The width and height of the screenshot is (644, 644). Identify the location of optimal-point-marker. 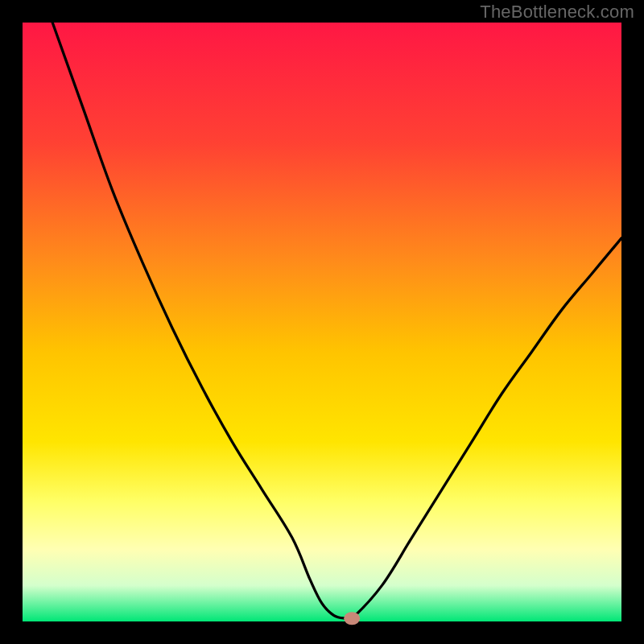
(352, 618).